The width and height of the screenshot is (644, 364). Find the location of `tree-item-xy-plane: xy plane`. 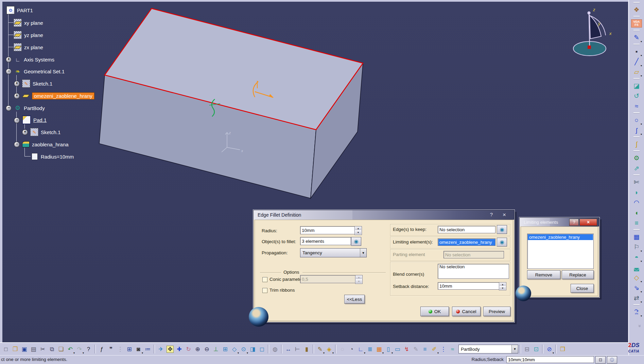

tree-item-xy-plane: xy plane is located at coordinates (29, 23).